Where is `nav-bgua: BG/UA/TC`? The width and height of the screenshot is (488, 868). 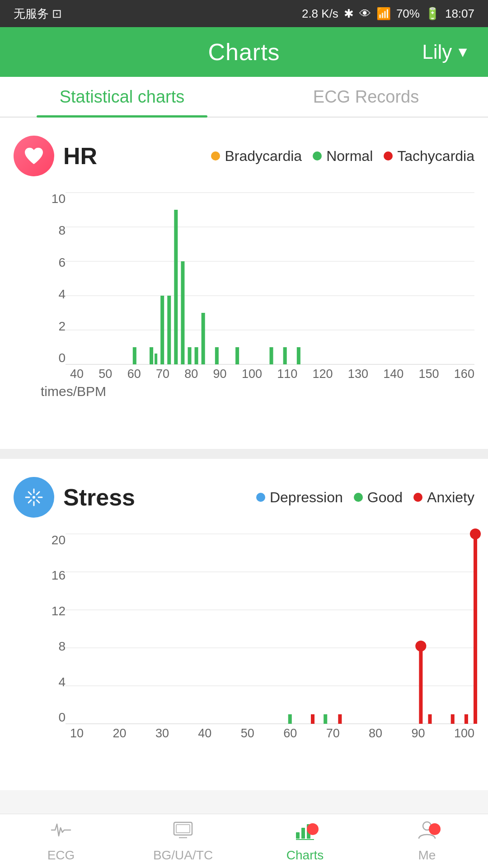 nav-bgua: BG/UA/TC is located at coordinates (183, 841).